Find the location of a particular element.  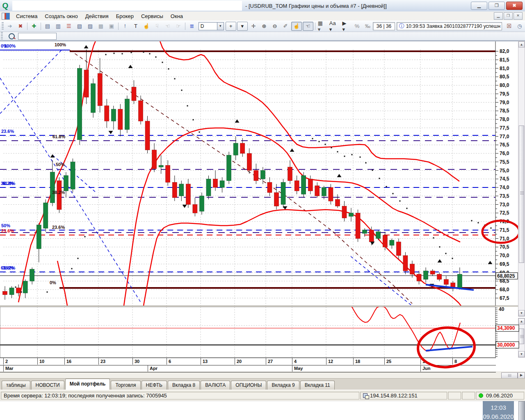

tab-ОПЦИОНЫ: ОПЦИОНЫ is located at coordinates (249, 385).